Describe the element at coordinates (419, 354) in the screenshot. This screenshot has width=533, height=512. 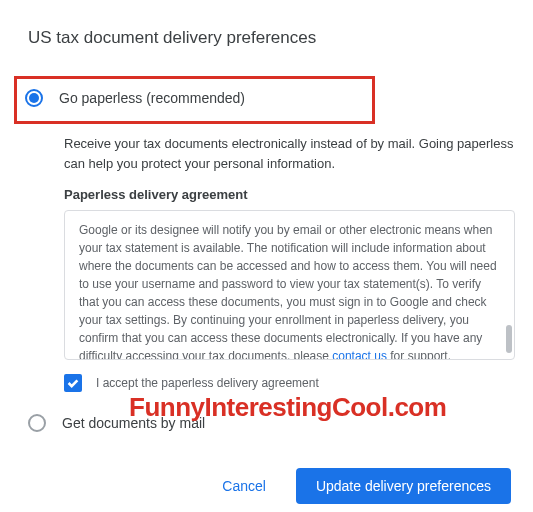
I see `agreement-suffix: for support.` at that location.